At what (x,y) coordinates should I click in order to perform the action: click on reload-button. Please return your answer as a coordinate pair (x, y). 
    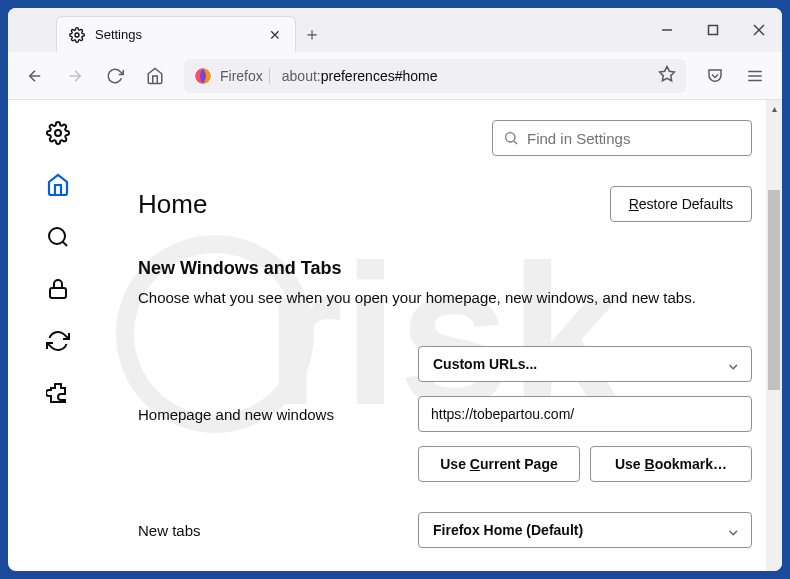
    Looking at the image, I should click on (115, 76).